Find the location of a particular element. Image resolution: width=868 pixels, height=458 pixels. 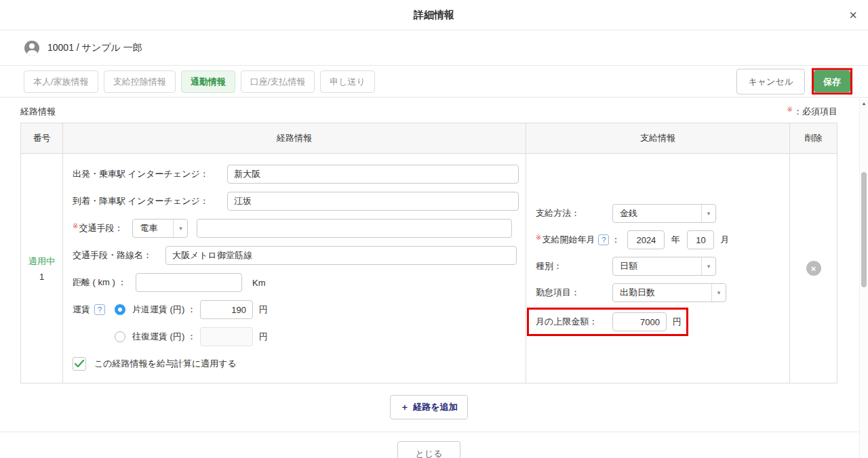

column-header-delete: 削除 is located at coordinates (814, 138).